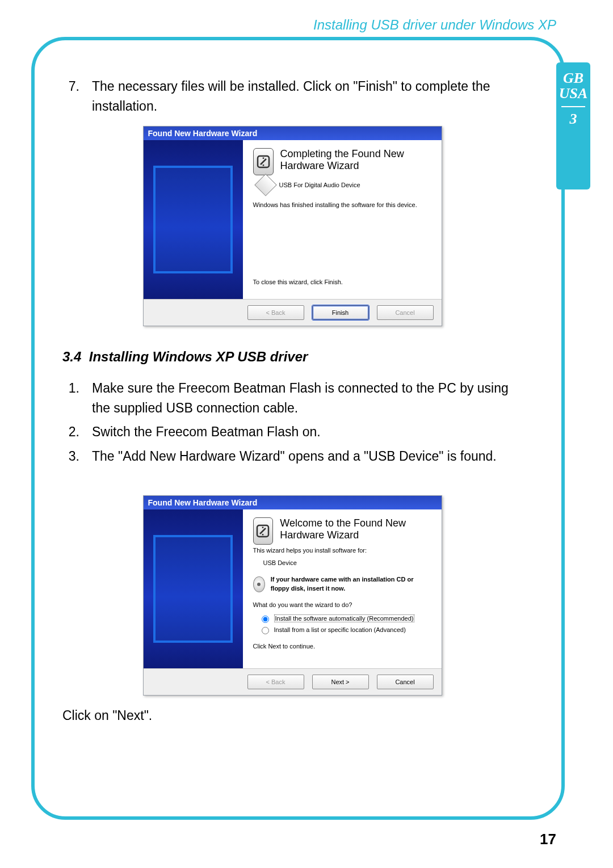 The image size is (613, 868). What do you see at coordinates (292, 432) in the screenshot?
I see `step-2: 2. Switch the Freecom Beatman Flash on.` at bounding box center [292, 432].